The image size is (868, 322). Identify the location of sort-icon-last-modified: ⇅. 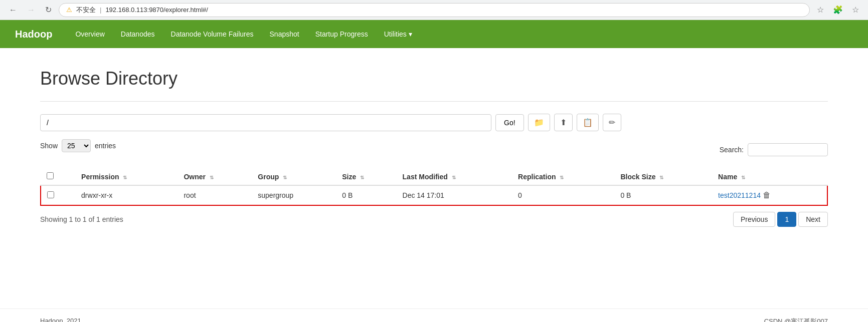
(454, 177).